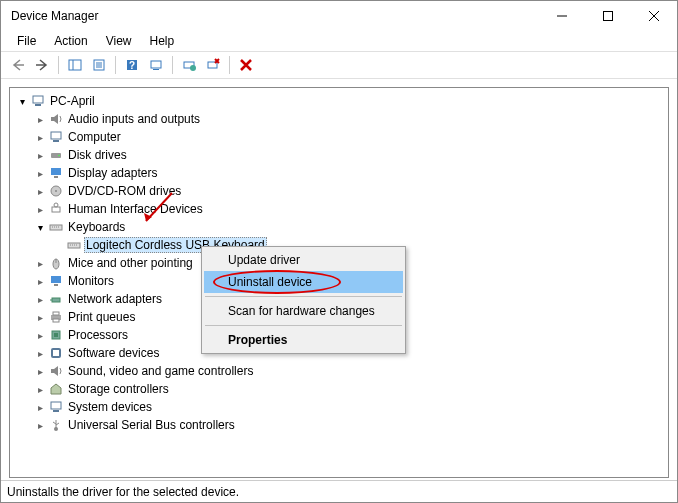  What do you see at coordinates (56, 137) in the screenshot?
I see `computer-icon` at bounding box center [56, 137].